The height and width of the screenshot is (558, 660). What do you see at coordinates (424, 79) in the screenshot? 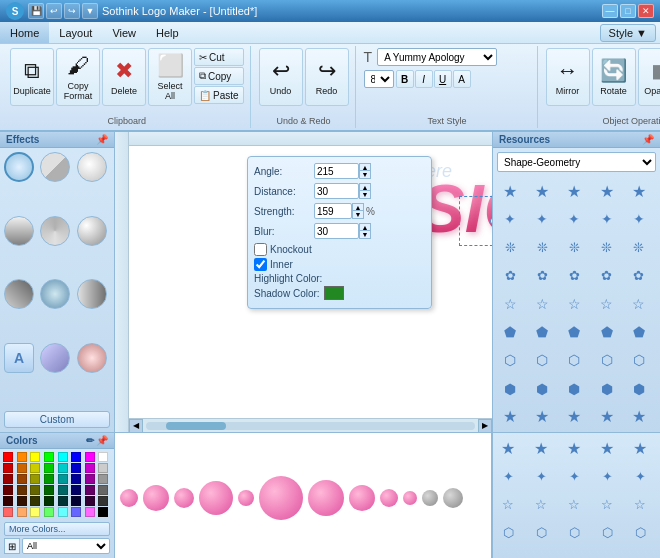
I see `italic-button: I` at bounding box center [424, 79].